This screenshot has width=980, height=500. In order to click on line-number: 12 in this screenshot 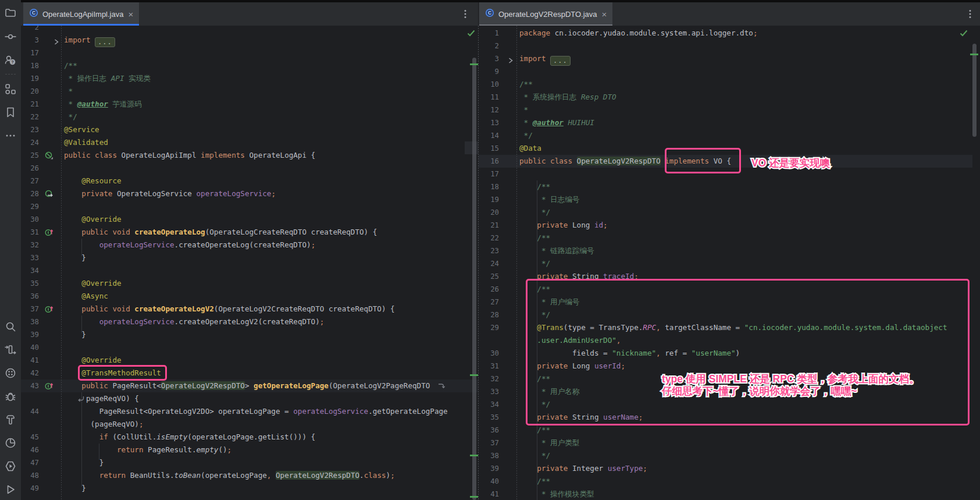, I will do `click(489, 110)`.